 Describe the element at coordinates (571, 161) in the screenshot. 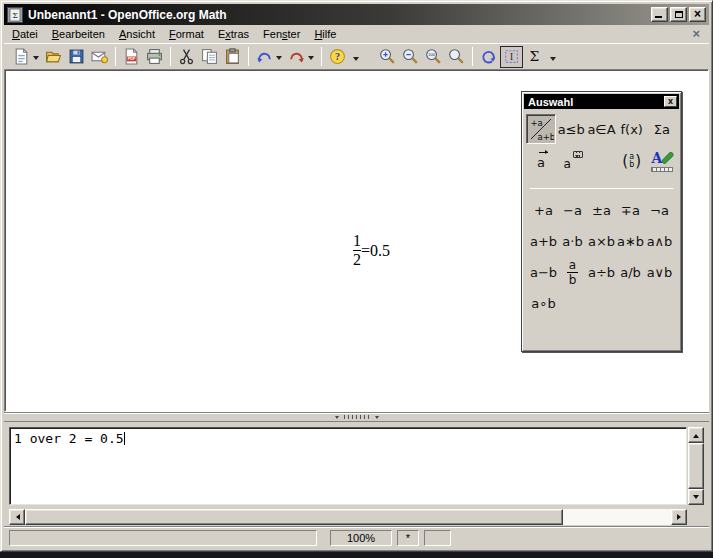

I see `category-others: a` at that location.